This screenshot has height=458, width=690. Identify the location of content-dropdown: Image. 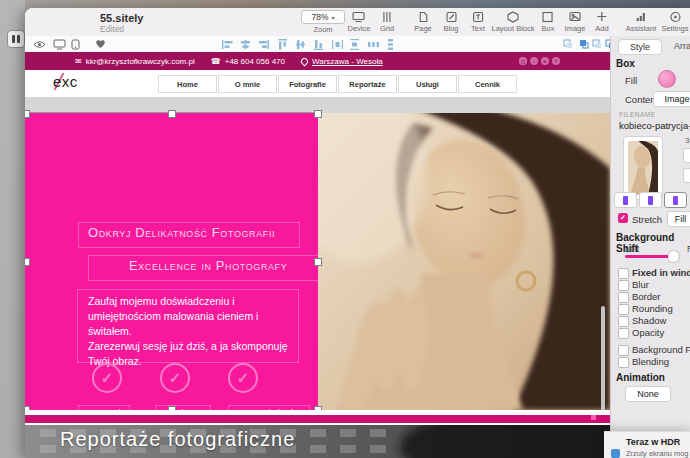
(672, 99).